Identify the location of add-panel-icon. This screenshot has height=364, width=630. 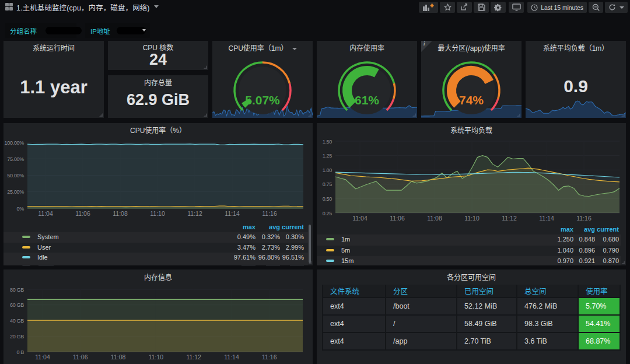
(428, 7).